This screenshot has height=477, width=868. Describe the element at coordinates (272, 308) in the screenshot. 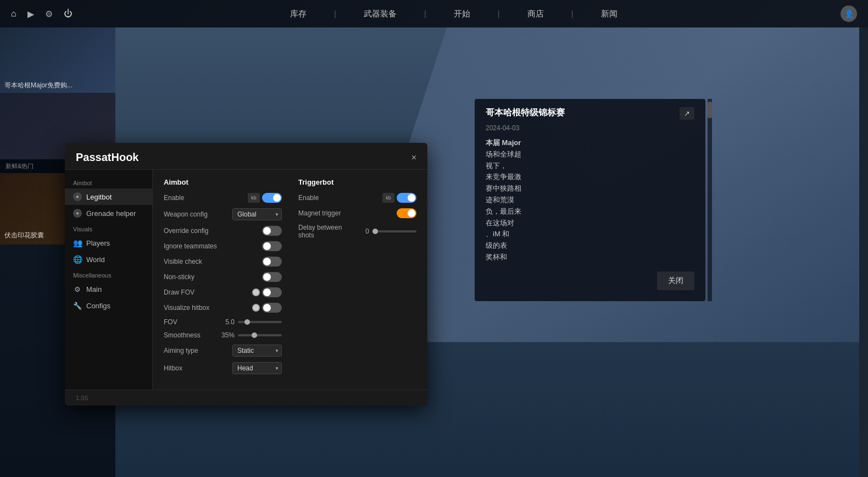

I see `ph-visualize-hitbox-toggle` at that location.